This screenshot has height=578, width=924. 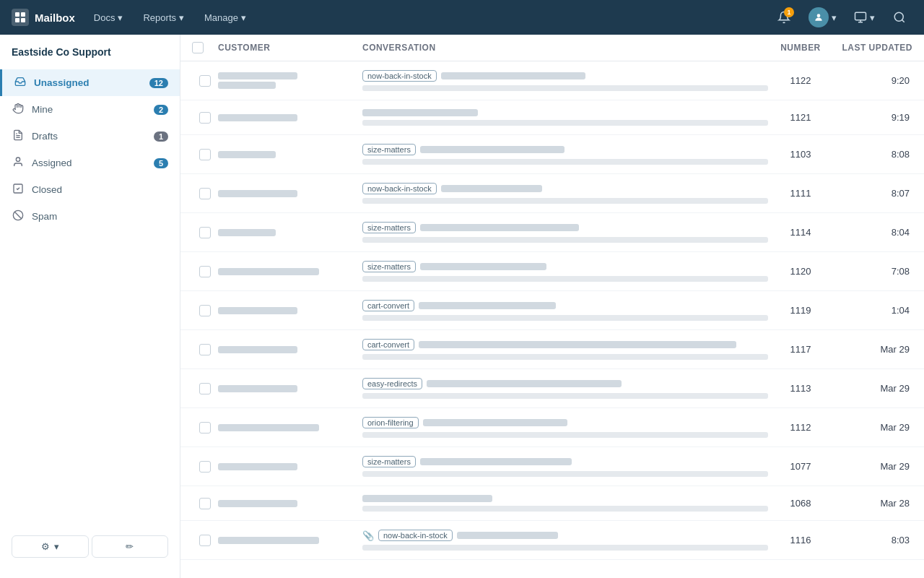 What do you see at coordinates (552, 540) in the screenshot?
I see `table-row: 📎 now-back-in-stock 1116 8:03` at bounding box center [552, 540].